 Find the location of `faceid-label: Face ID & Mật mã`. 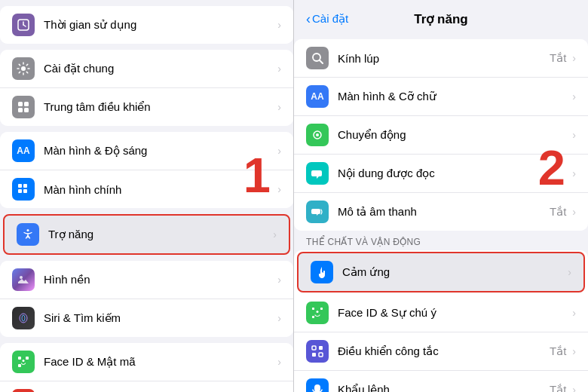

faceid-label: Face ID & Mật mã is located at coordinates (159, 362).